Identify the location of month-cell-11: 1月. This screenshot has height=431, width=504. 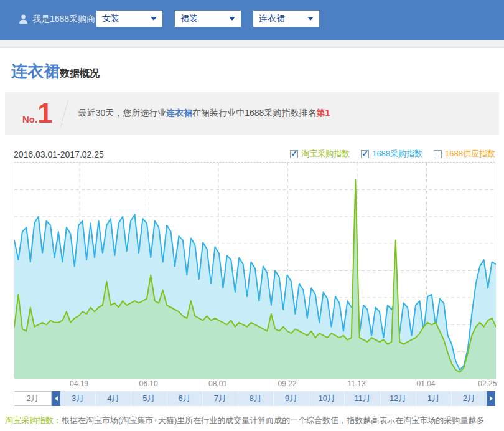
(434, 399).